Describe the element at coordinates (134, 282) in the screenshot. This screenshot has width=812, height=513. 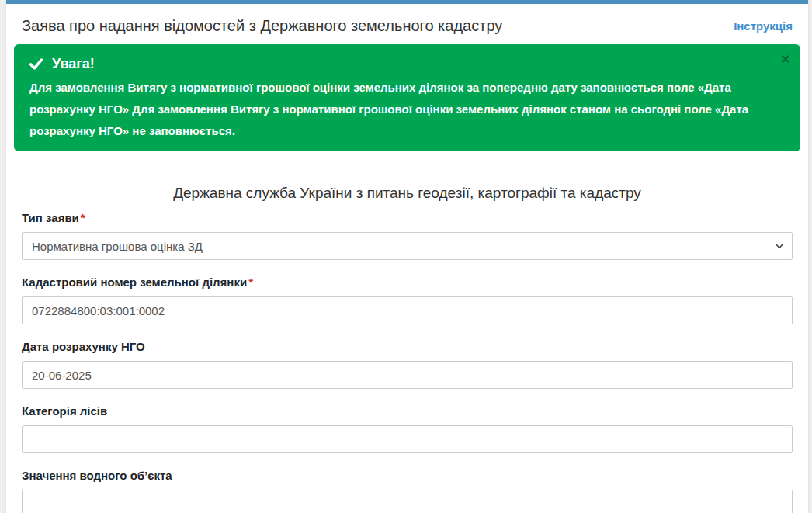
I see `cadastral-number-label-text: Кадастровий номер земельної ділянки` at that location.